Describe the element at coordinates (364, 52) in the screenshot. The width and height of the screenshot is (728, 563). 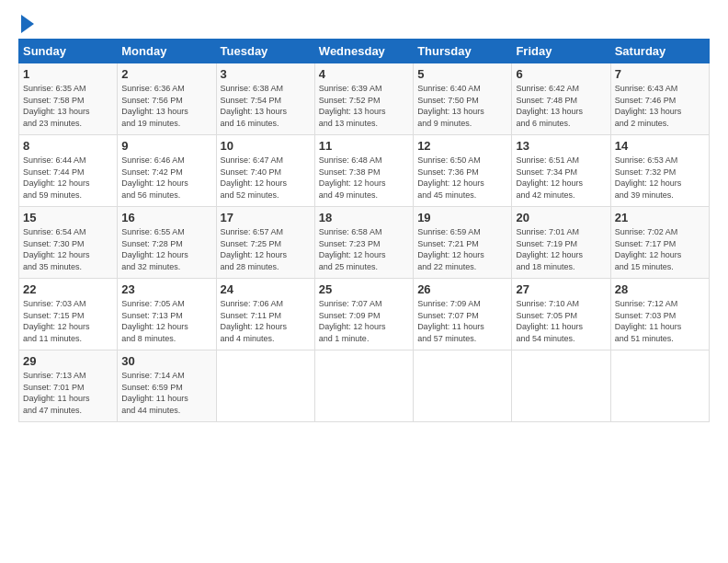
I see `calendar-header-row: SundayMondayTuesdayWednesdayThursdayFrid…` at that location.